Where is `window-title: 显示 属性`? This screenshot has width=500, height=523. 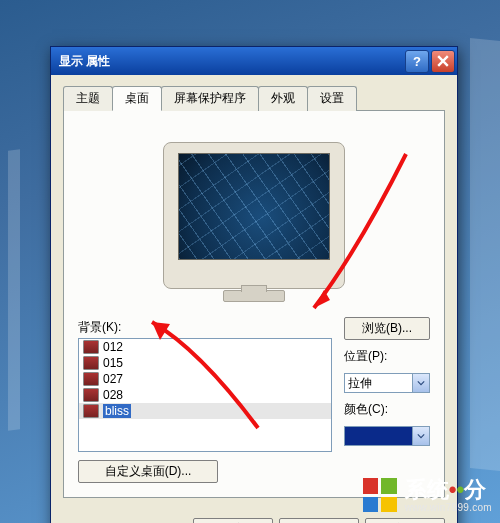 window-title: 显示 属性 is located at coordinates (231, 62).